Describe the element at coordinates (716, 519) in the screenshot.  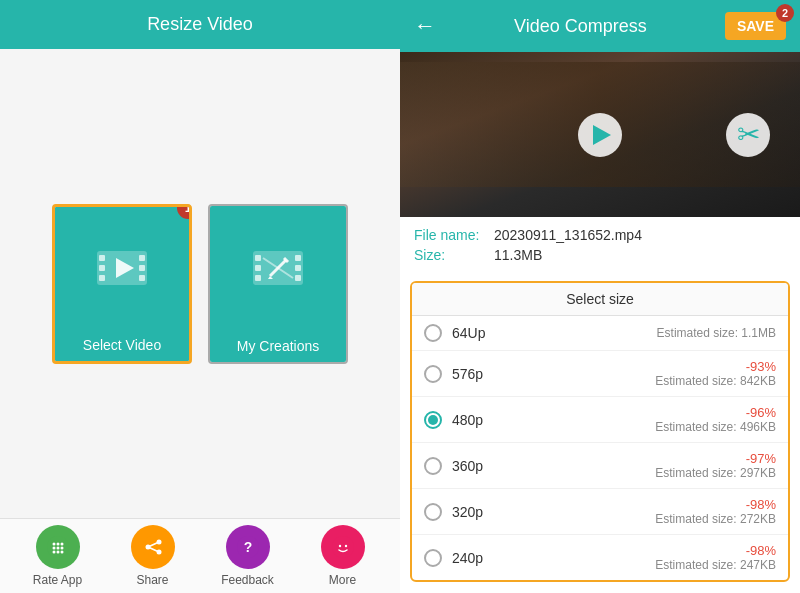
I see `size-estimated-320p: Estimated size: 272KB` at that location.